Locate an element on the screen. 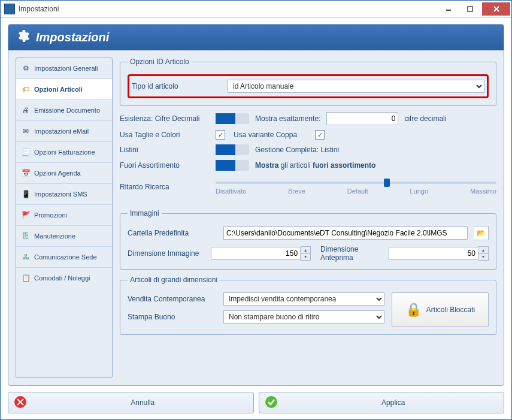 Image resolution: width=512 pixels, height=420 pixels. close-button is located at coordinates (496, 9).